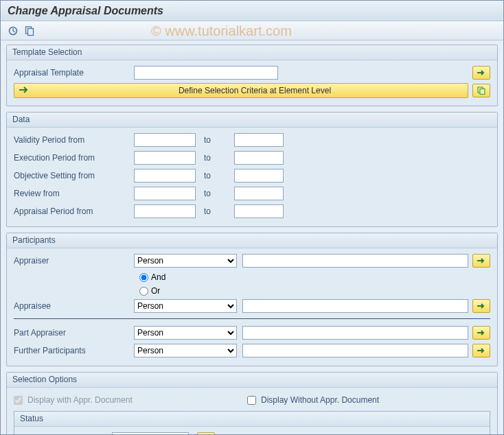  Describe the element at coordinates (252, 318) in the screenshot. I see `divider` at that location.